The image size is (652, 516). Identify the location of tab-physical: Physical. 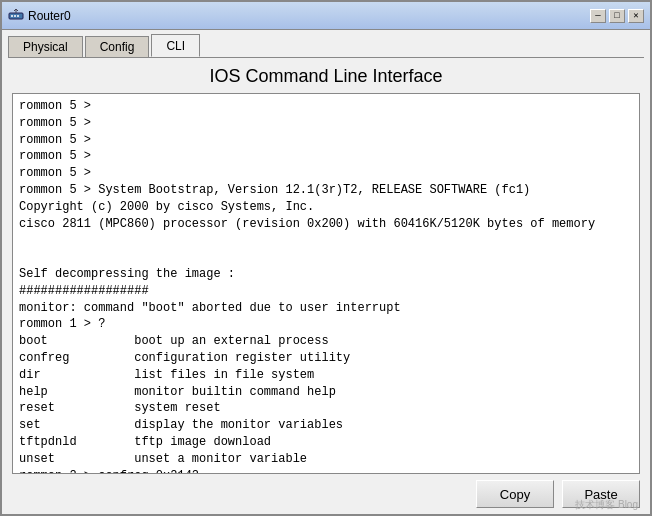
(46, 46).